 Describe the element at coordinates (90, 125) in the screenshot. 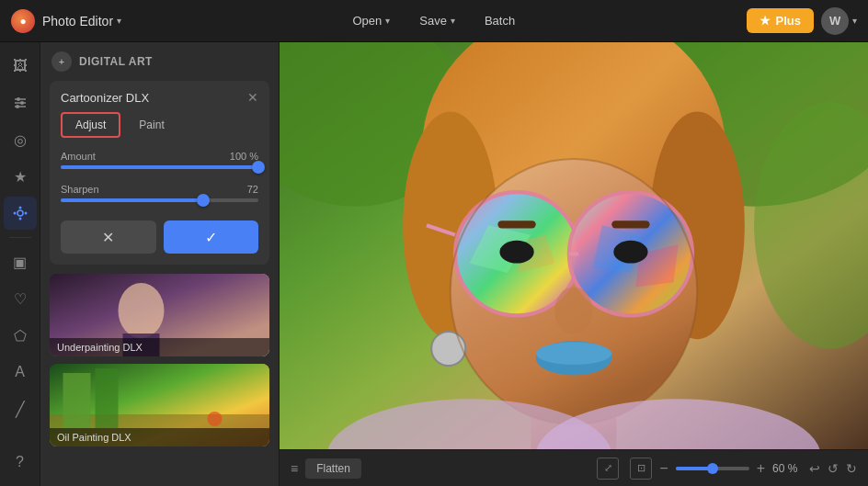

I see `tab-adjust: Adjust` at that location.